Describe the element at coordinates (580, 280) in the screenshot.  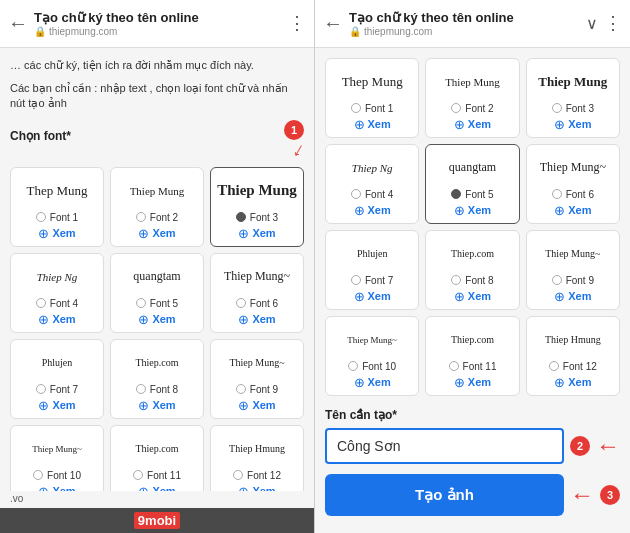
I see `right-font-name-9: Font 9` at that location.